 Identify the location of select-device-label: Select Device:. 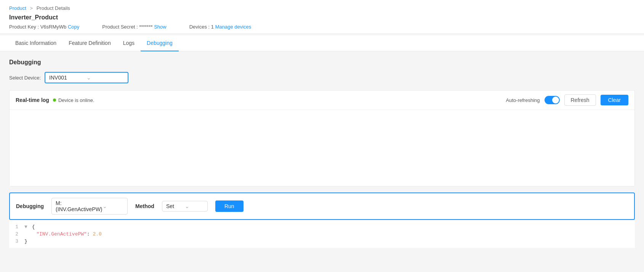
(25, 78).